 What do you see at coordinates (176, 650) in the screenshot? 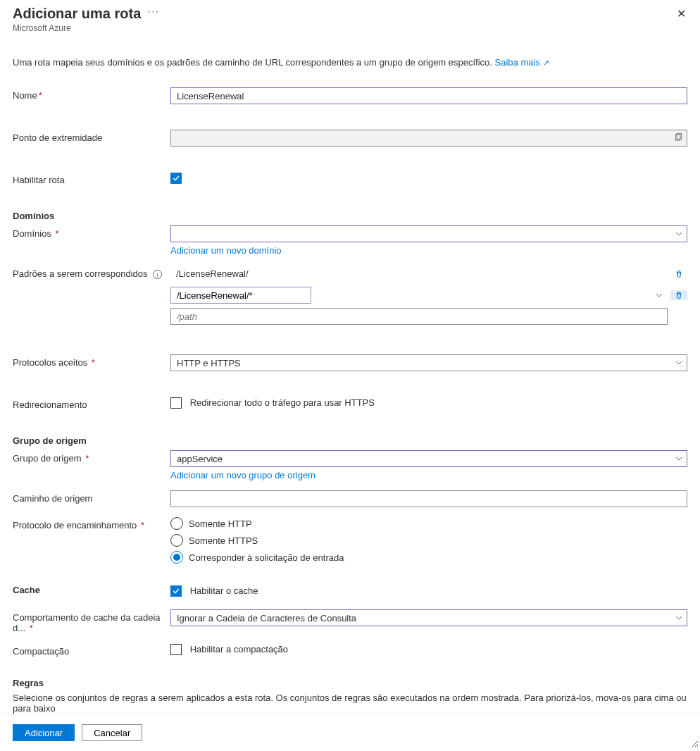
I see `enable-compression-checkbox` at bounding box center [176, 650].